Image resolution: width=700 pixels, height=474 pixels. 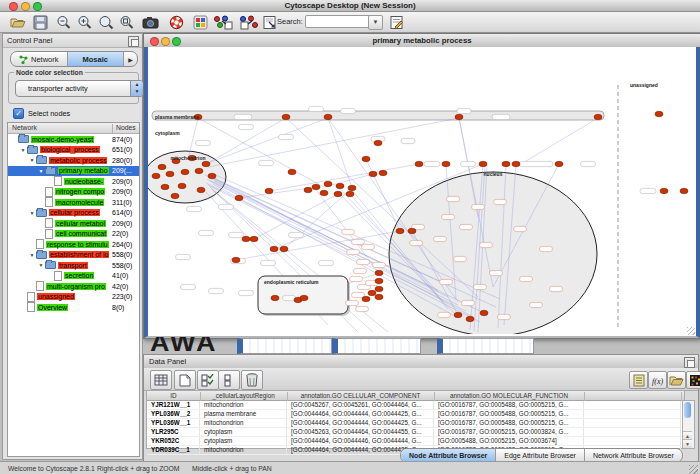 What do you see at coordinates (688, 444) in the screenshot?
I see `scroll-down-icon: ▼` at bounding box center [688, 444].